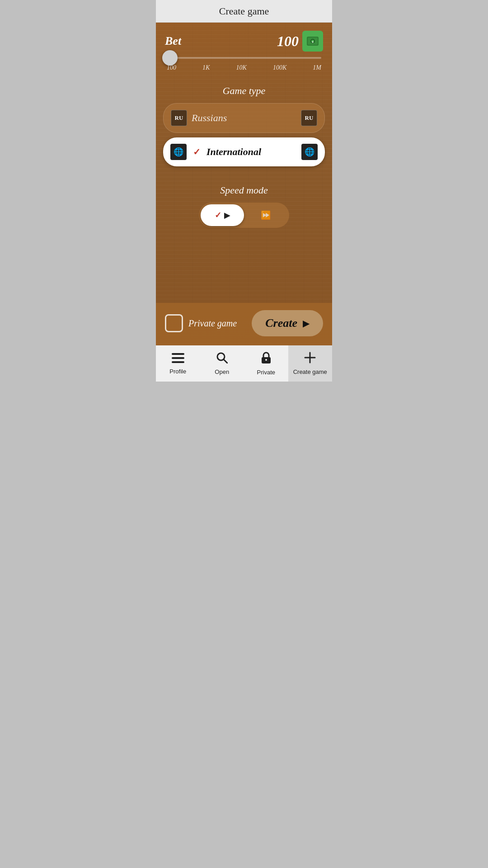 This screenshot has width=488, height=868. Describe the element at coordinates (244, 118) in the screenshot. I see `game-type-russians: RU Russians RU` at that location.